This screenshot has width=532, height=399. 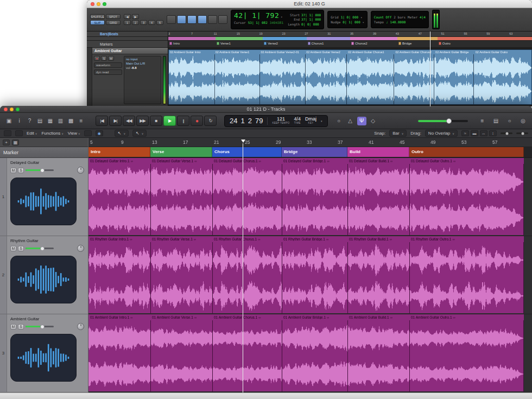 What do you see at coordinates (522, 134) in the screenshot?
I see `v-zoom-slider` at bounding box center [522, 134].